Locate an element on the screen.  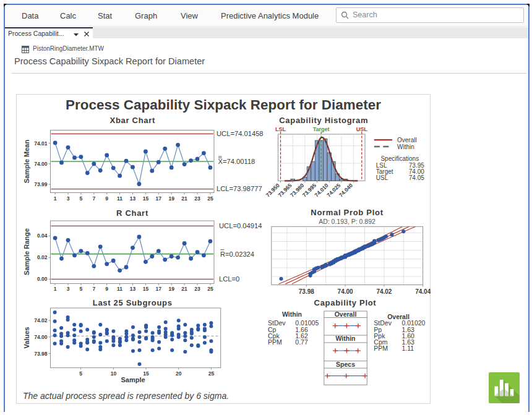
svg-text: Specs is located at coordinates (345, 364).